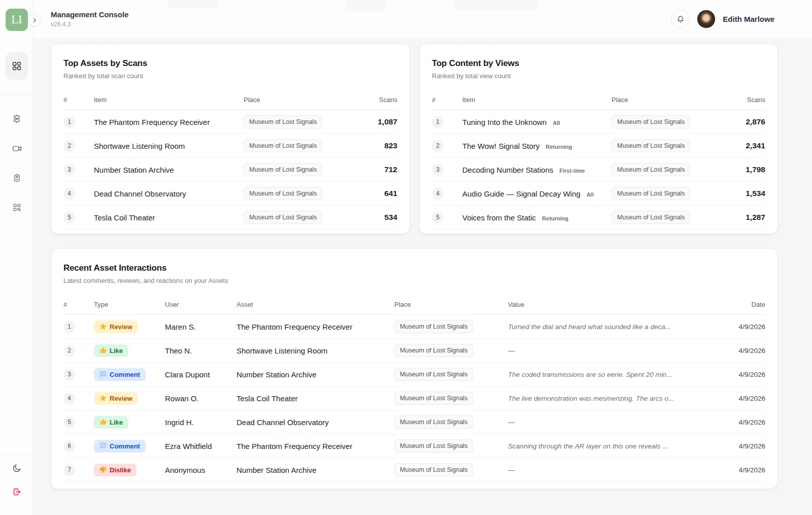 This screenshot has width=812, height=515. Describe the element at coordinates (17, 258) in the screenshot. I see `sidebar: LI` at that location.